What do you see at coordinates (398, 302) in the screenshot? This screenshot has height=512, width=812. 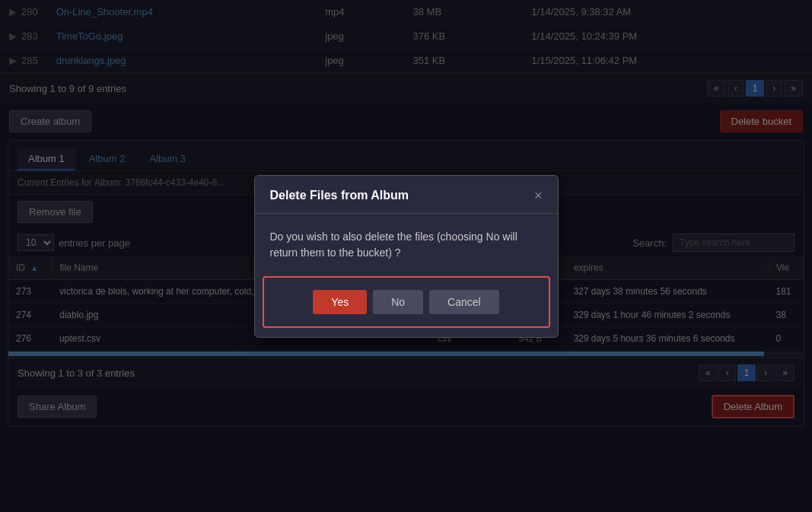 I see `modal-no-button: No` at bounding box center [398, 302].